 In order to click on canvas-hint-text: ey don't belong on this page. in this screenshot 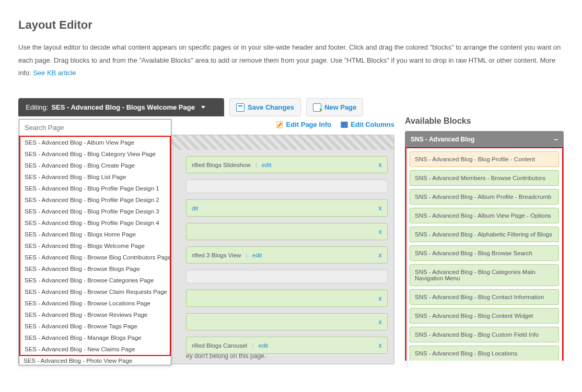, I will do `click(226, 356)`.